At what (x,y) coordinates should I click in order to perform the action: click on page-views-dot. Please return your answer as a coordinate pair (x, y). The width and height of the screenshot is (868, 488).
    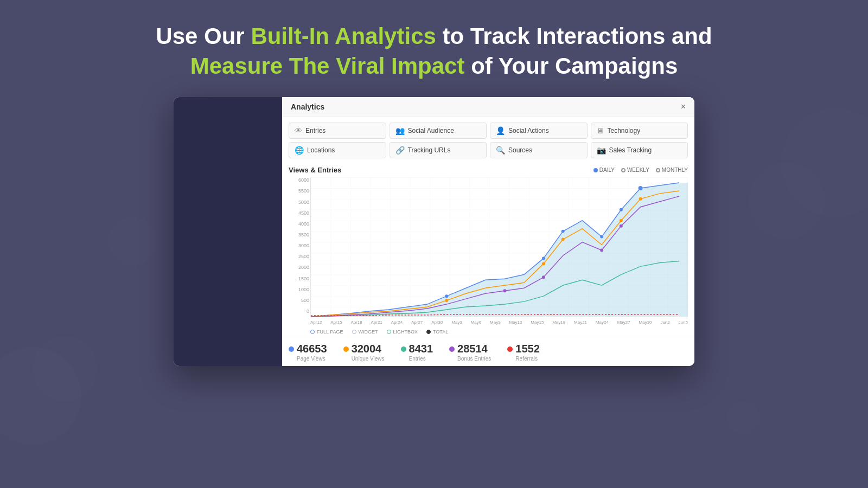
    Looking at the image, I should click on (291, 349).